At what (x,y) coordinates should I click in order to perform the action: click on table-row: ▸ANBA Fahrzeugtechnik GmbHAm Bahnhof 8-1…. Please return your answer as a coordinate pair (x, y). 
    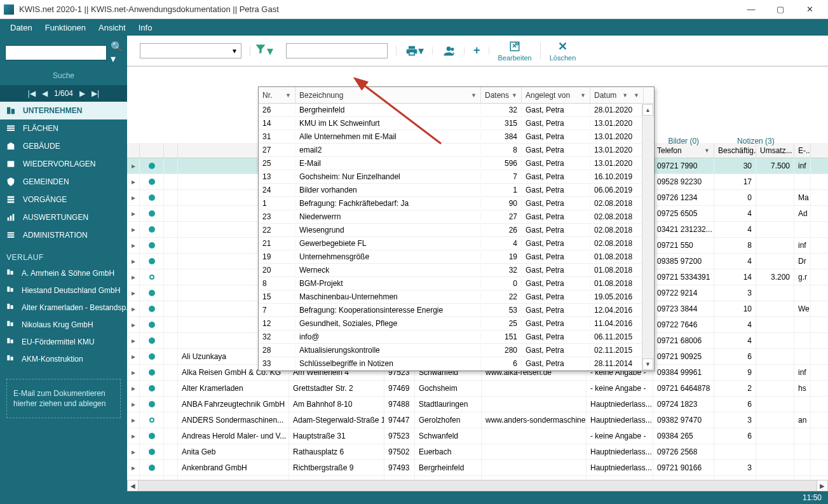
    Looking at the image, I should click on (478, 404).